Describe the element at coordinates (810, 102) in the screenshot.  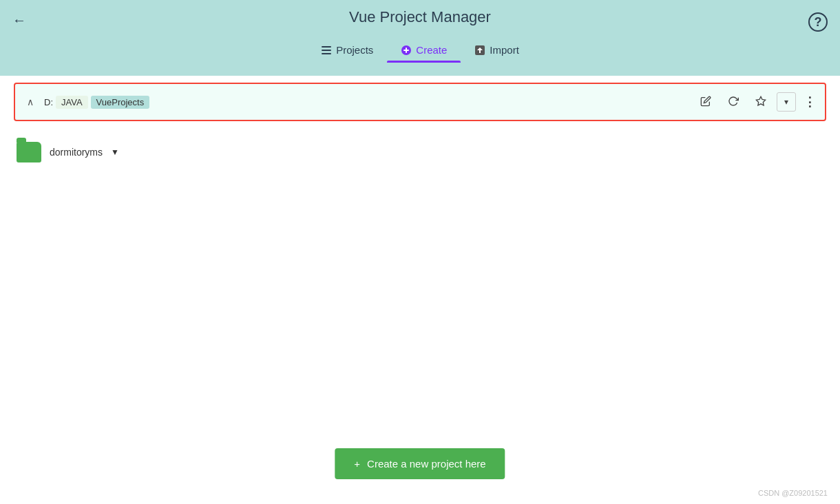
I see `path-more-button: ⋮` at that location.